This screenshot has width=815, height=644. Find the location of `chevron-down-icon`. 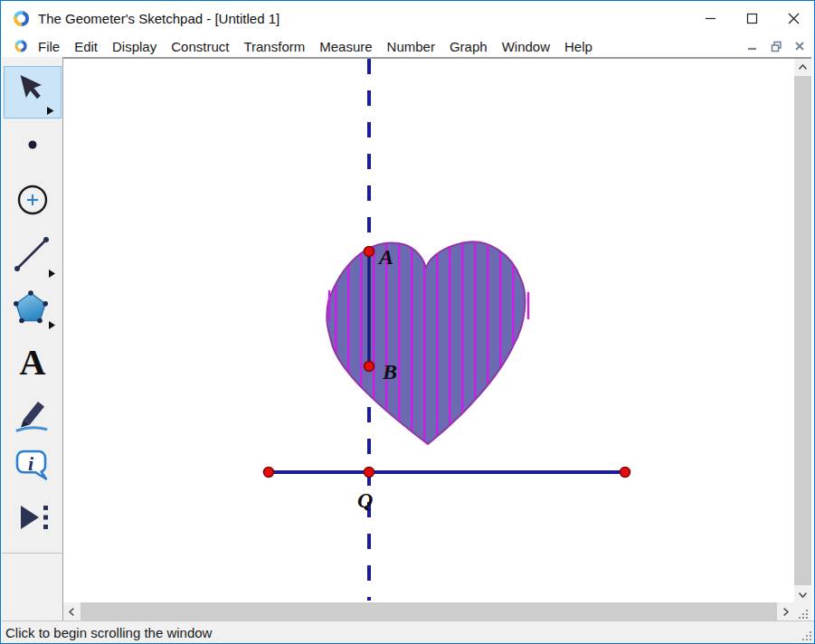

chevron-down-icon is located at coordinates (803, 595).